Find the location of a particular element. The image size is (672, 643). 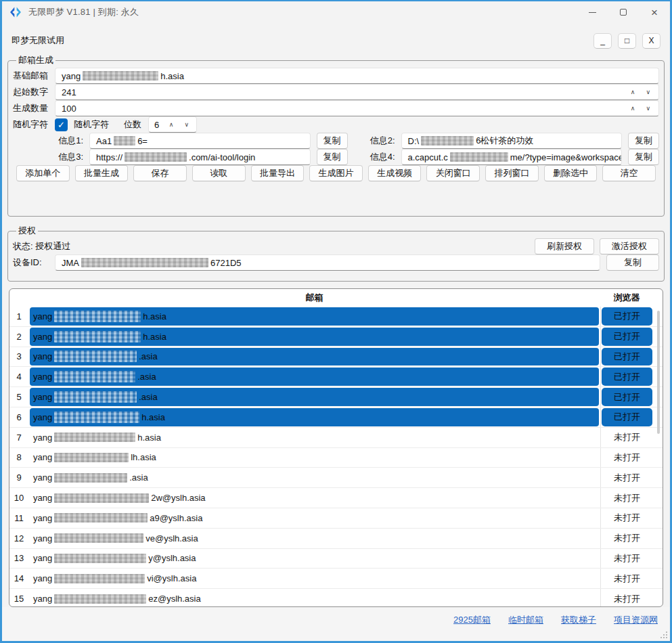

device-id-copy-button: 复制 is located at coordinates (633, 263).